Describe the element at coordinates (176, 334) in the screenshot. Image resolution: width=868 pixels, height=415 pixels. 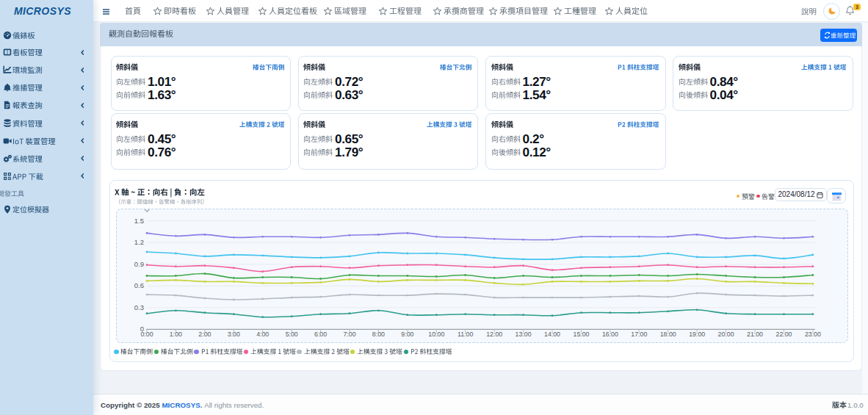
I see `svg-text: 1:00` at that location.